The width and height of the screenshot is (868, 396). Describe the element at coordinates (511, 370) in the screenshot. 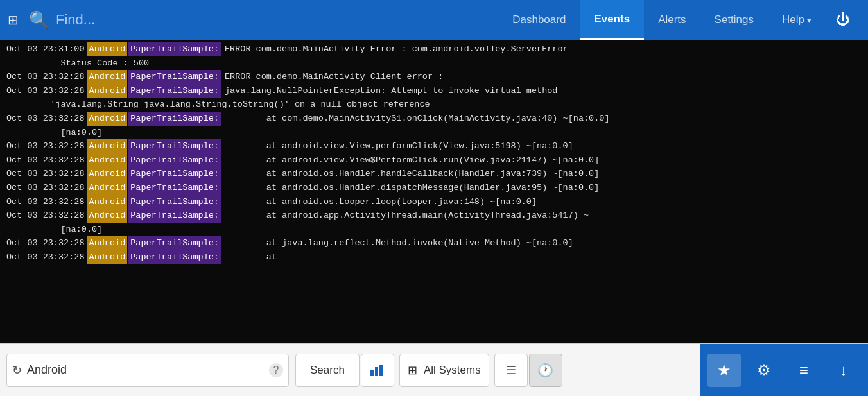

I see `list-icon: ☰` at that location.